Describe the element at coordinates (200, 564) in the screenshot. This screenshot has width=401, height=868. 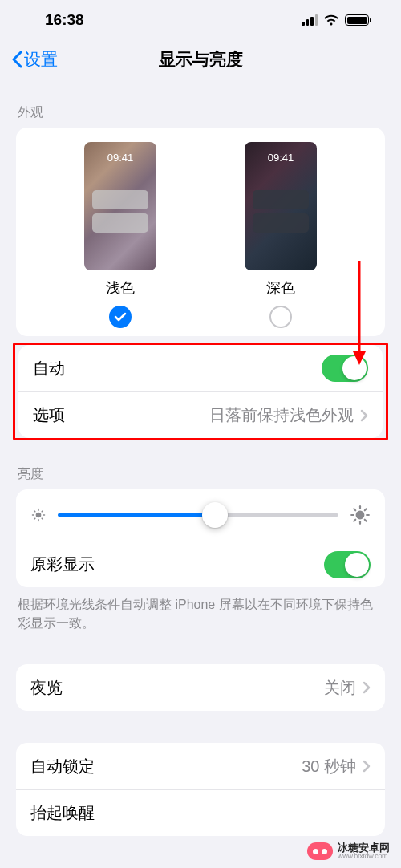
I see `truetone-row: 原彩显示` at that location.